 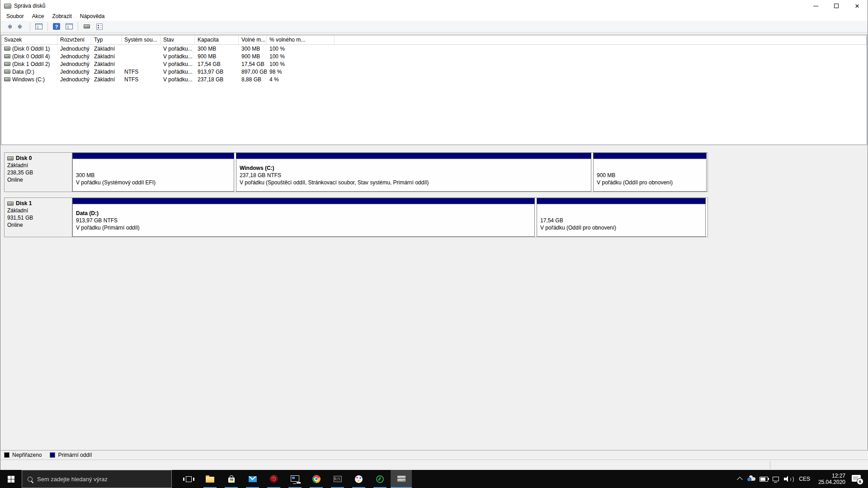 I want to click on volume-tray-button, so click(x=788, y=479).